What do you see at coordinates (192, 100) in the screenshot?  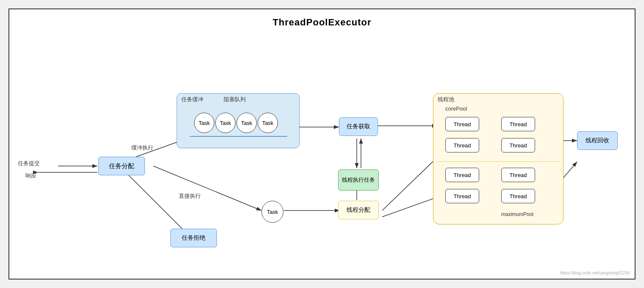 I see `task-buffer-label: 任务缓冲` at bounding box center [192, 100].